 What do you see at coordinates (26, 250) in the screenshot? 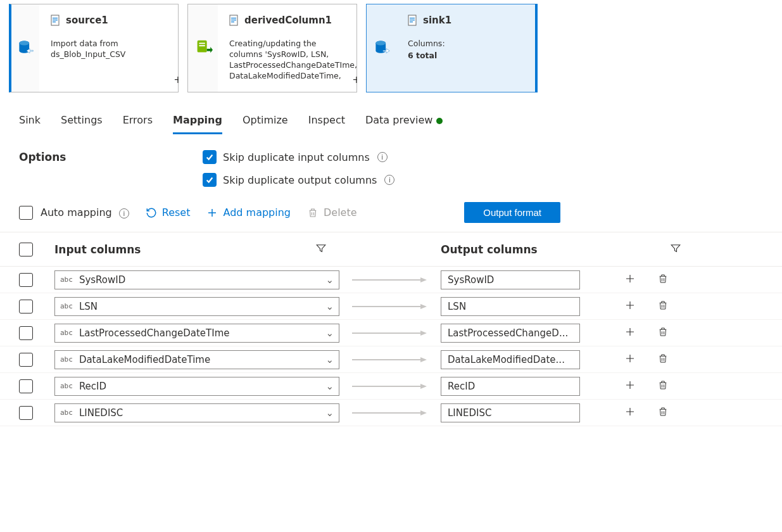
I see `checkbox-select-all` at bounding box center [26, 250].